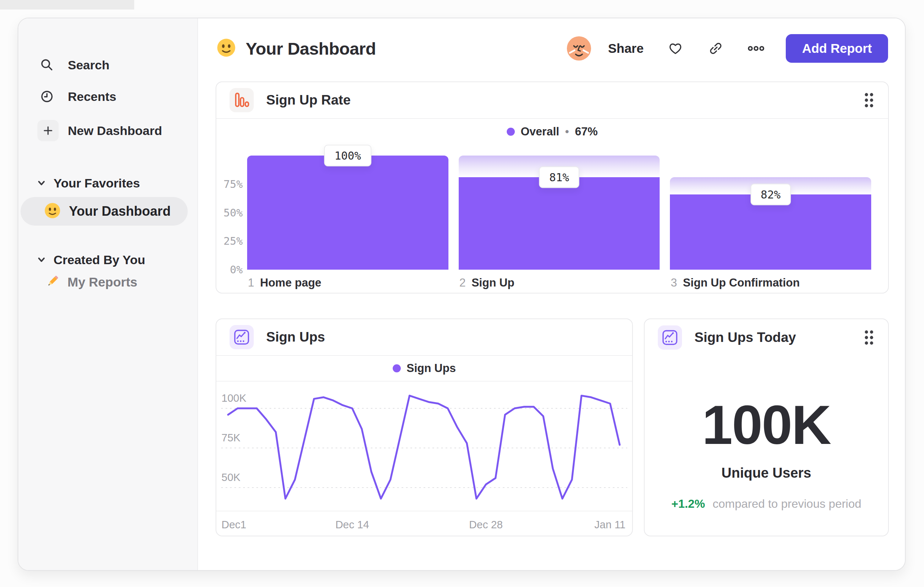 Image resolution: width=924 pixels, height=587 pixels. What do you see at coordinates (771, 213) in the screenshot?
I see `funnel-bar-sign-up-confirmation: 82%3Sign Up Confirmation` at bounding box center [771, 213].